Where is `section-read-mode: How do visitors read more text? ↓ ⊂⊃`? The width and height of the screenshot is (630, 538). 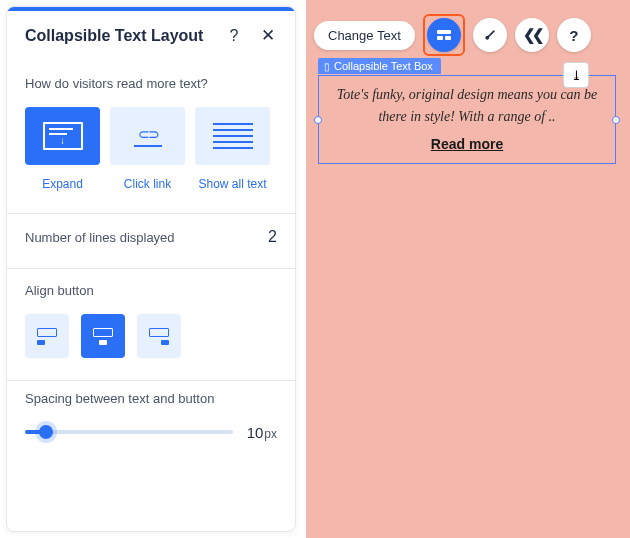
section-read-mode: How do visitors read more text? ↓ ⊂⊃ is located at coordinates (151, 138).